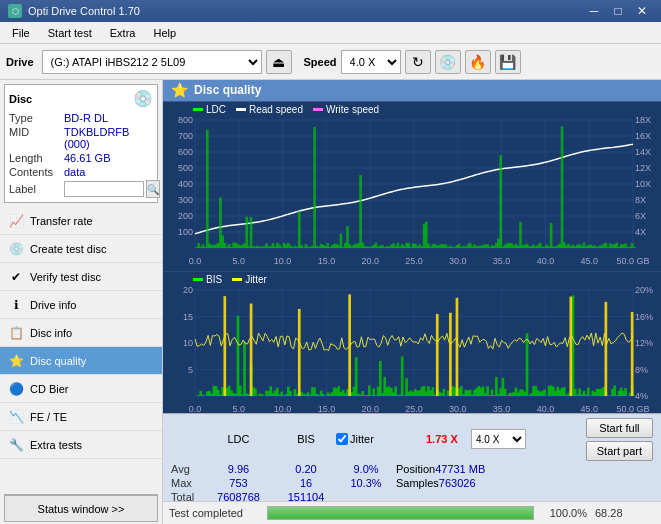  What do you see at coordinates (56, 445) in the screenshot?
I see `sidebar-item-label-extra-tests: Extra tests` at bounding box center [56, 445].